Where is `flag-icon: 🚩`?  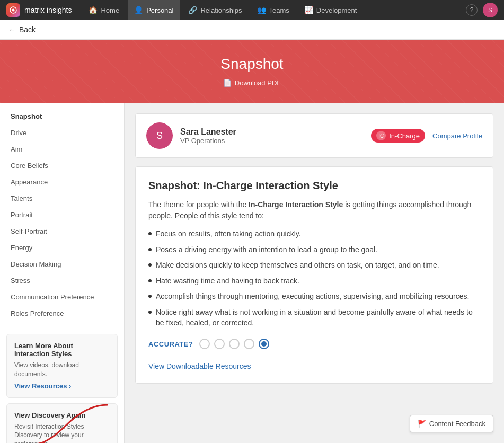
flag-icon: 🚩 is located at coordinates (422, 424).